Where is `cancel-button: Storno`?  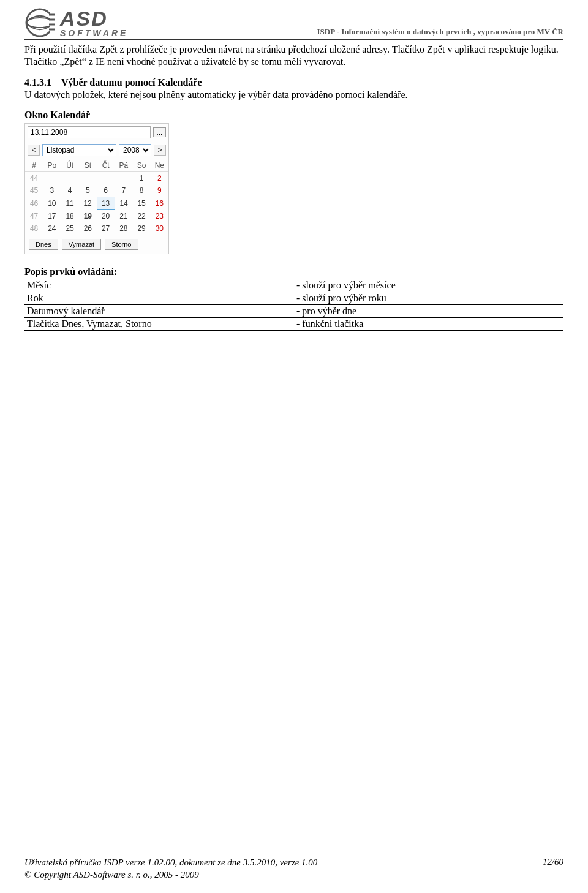
cancel-button: Storno is located at coordinates (121, 244).